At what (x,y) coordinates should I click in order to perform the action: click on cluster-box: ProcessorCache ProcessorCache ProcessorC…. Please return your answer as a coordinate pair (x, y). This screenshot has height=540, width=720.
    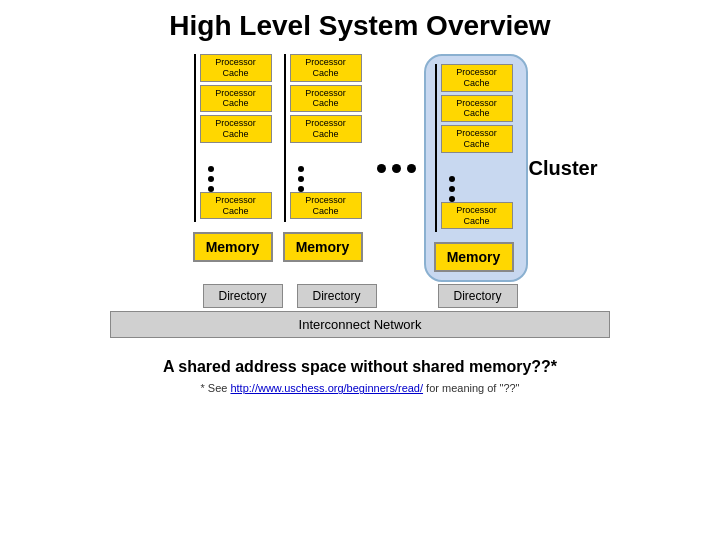
    Looking at the image, I should click on (476, 168).